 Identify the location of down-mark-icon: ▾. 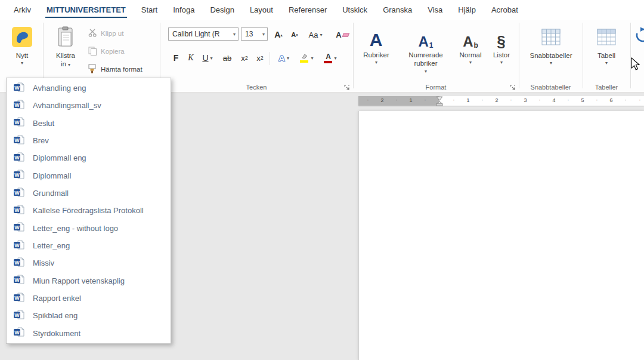
(297, 35).